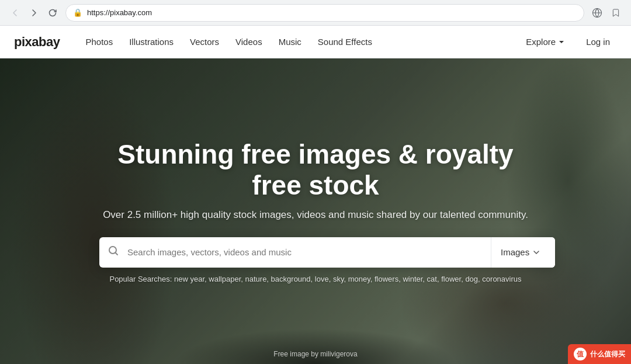  Describe the element at coordinates (472, 279) in the screenshot. I see `popular-dog: dog,` at that location.